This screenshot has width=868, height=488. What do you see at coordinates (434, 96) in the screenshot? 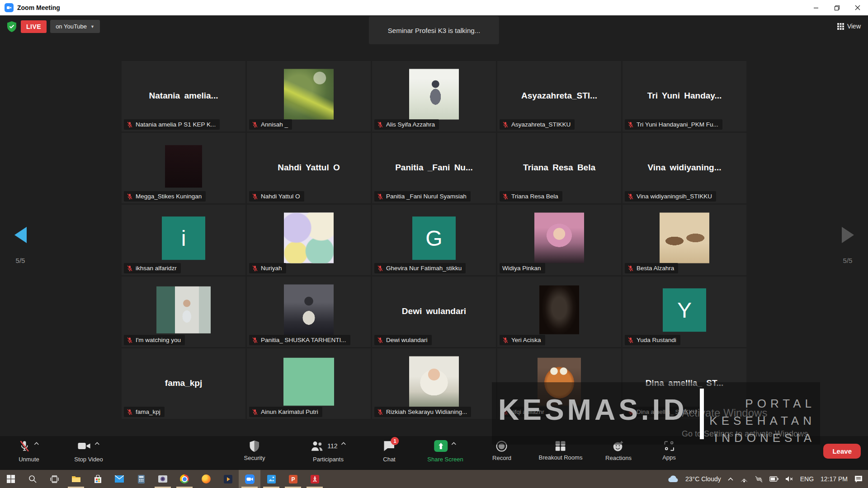
I see `participant-tile: Alis Syifa Azzahra` at bounding box center [434, 96].